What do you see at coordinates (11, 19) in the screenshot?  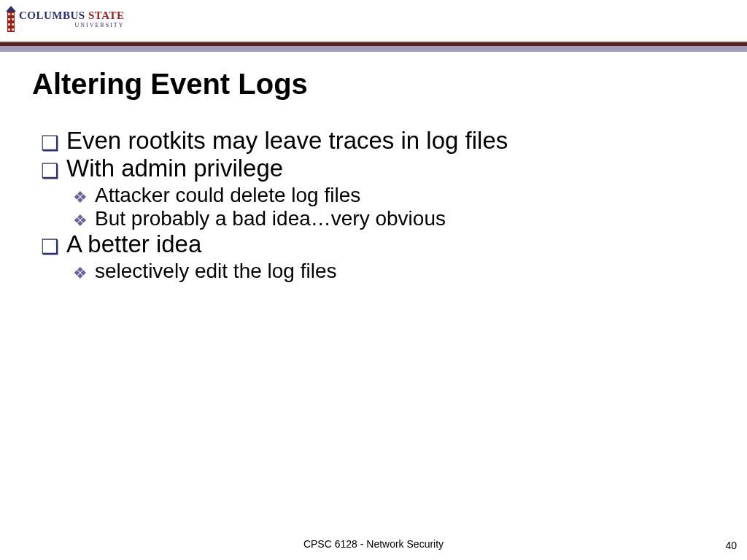 I see `logo-tower-icon` at bounding box center [11, 19].